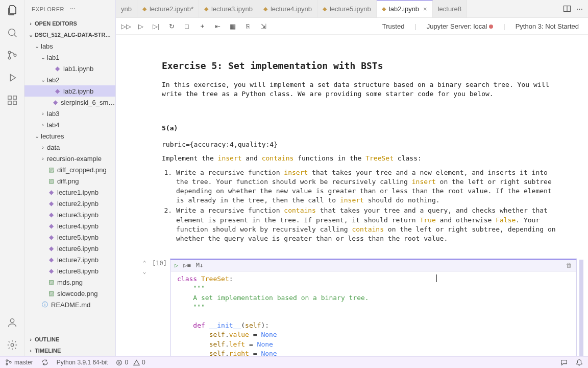 Image resolution: width=588 pixels, height=368 pixels. I want to click on more-icon: ⋯, so click(89, 9).